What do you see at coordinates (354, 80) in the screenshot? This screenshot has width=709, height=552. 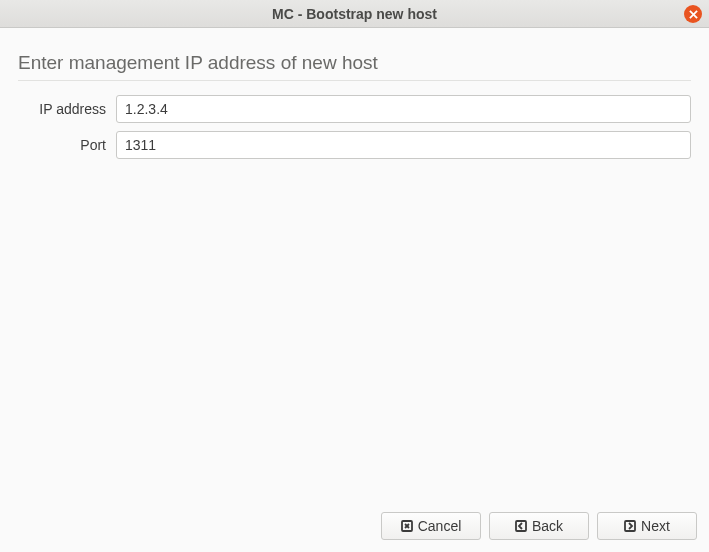 I see `divider` at bounding box center [354, 80].